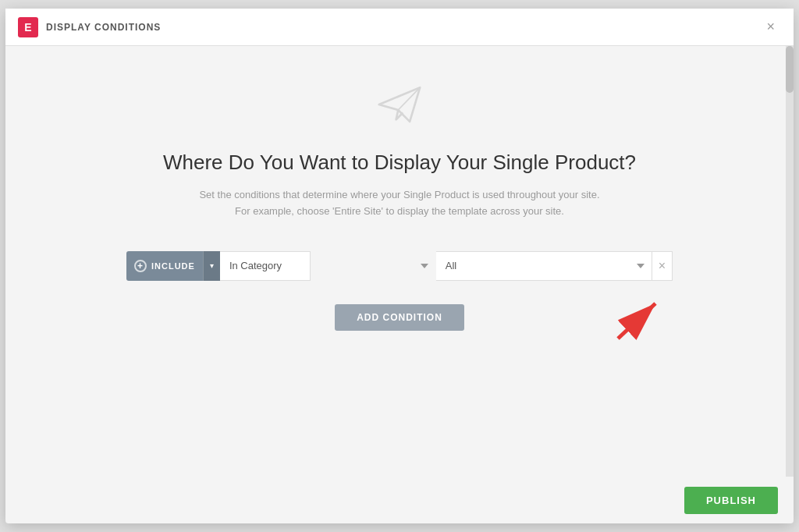 The height and width of the screenshot is (532, 799). I want to click on all-select: All Specific, so click(545, 266).